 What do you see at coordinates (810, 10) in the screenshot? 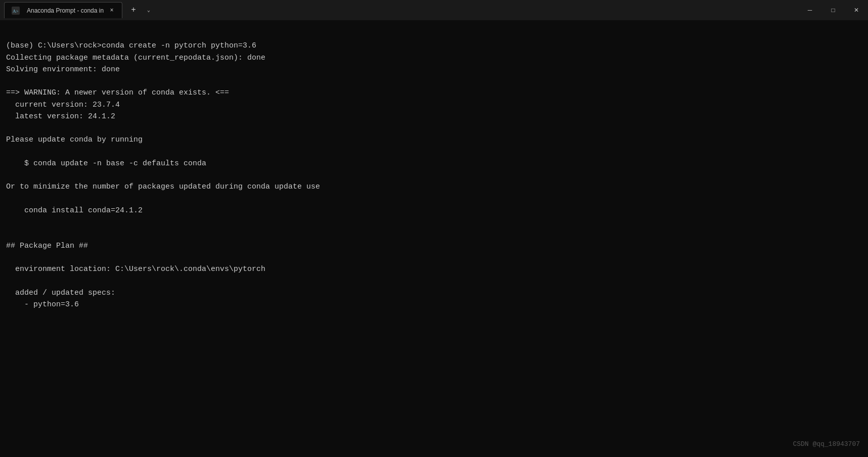
I see `minimize-button: ─` at bounding box center [810, 10].